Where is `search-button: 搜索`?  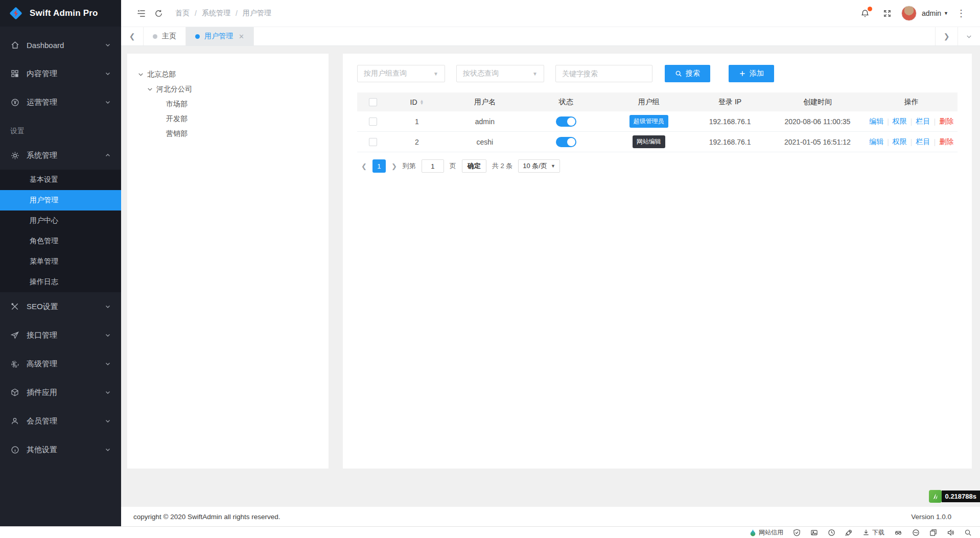 search-button: 搜索 is located at coordinates (688, 74).